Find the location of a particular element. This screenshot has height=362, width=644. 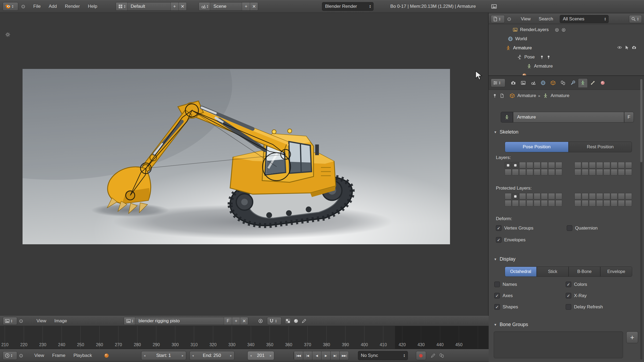

vertex-groups-option: Vertex Groups is located at coordinates (515, 228).